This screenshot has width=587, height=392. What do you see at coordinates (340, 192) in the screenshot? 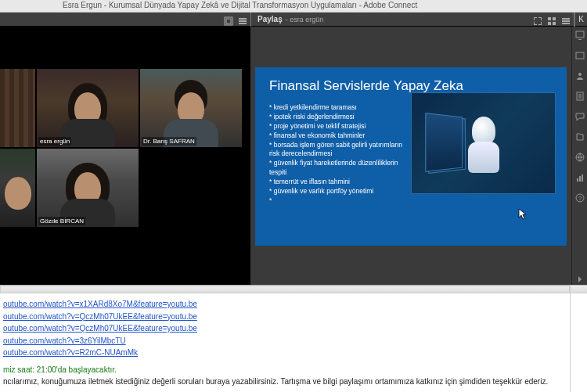
I see `slide-bullet: güvenlik ve varlık portföy yönetimi` at bounding box center [340, 192].